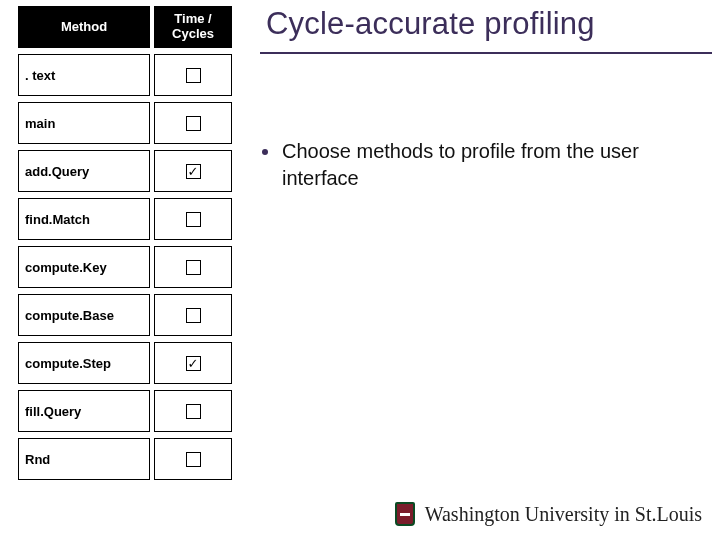 The image size is (720, 540). What do you see at coordinates (84, 171) in the screenshot?
I see `method-name: add.Query` at bounding box center [84, 171].